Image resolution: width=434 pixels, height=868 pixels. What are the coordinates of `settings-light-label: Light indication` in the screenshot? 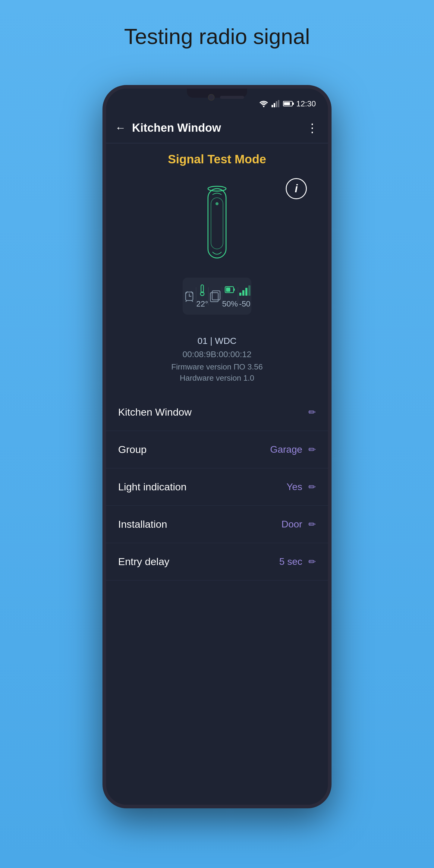 It's located at (152, 487).